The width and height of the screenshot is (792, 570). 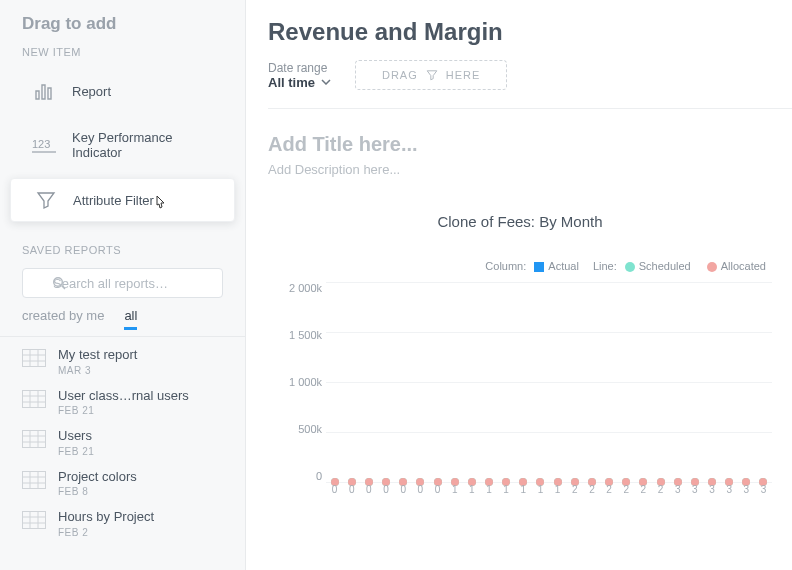 I want to click on date-range-value: All time, so click(x=292, y=82).